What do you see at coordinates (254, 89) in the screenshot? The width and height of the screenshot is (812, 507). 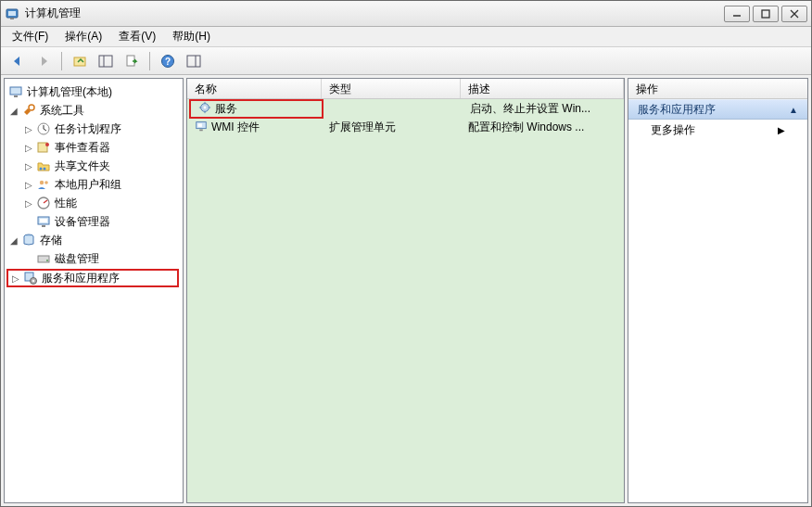 I see `column-name: 名称` at bounding box center [254, 89].